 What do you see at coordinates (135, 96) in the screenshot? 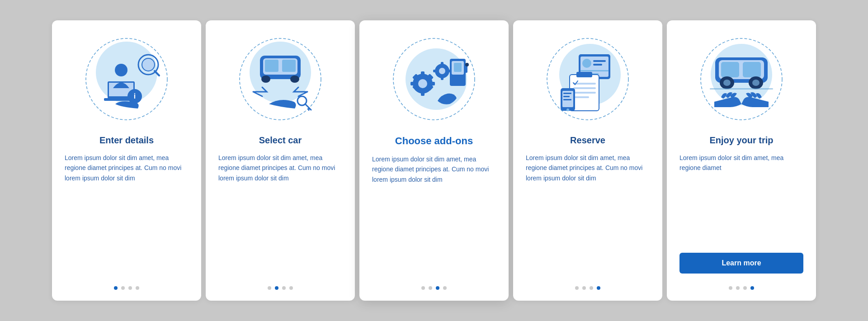
I see `svg-text: i` at bounding box center [135, 96].